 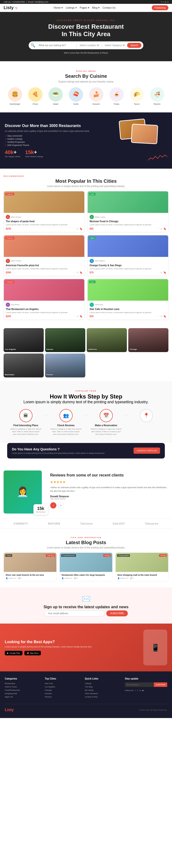 I want to click on footer-link-2: The Blog, so click(x=103, y=687).